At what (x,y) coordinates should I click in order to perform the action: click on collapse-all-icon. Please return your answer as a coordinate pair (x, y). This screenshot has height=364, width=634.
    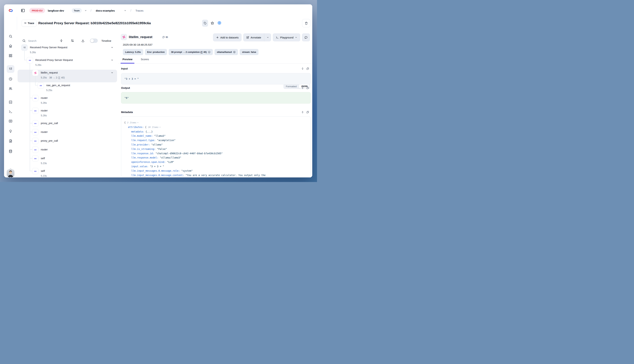
    Looking at the image, I should click on (61, 41).